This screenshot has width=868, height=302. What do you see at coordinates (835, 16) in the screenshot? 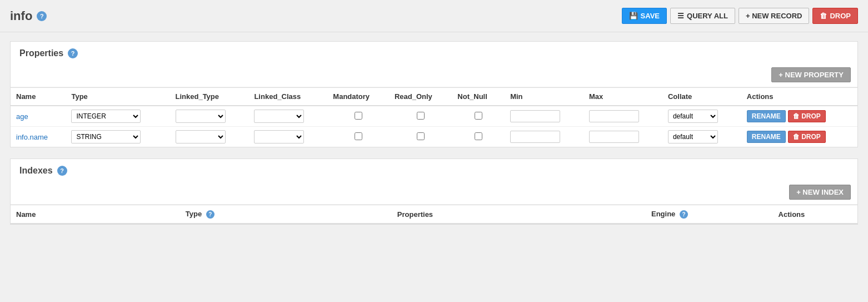
I see `drop-button: 🗑 DROP` at bounding box center [835, 16].